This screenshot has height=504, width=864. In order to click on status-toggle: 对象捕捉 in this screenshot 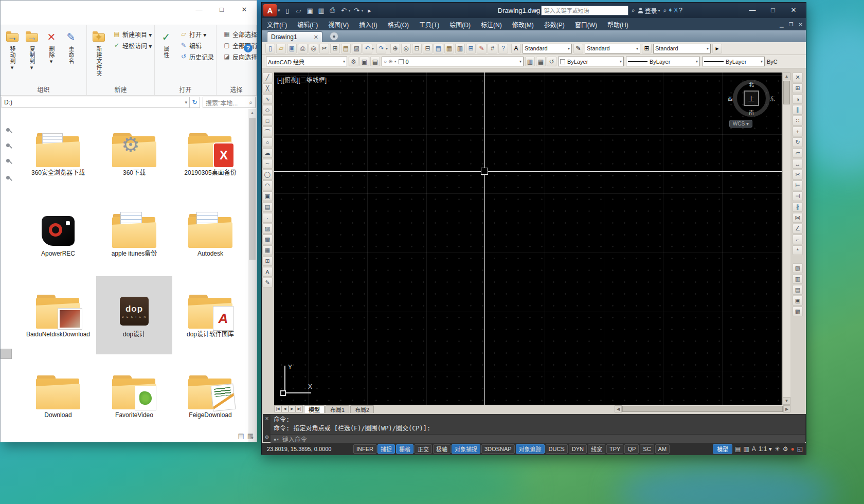, I will do `click(466, 449)`.